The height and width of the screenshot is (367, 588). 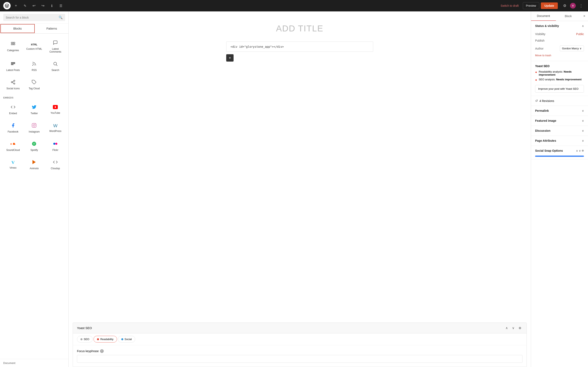 I want to click on block-item-cloudup: Cloudup, so click(x=55, y=165).